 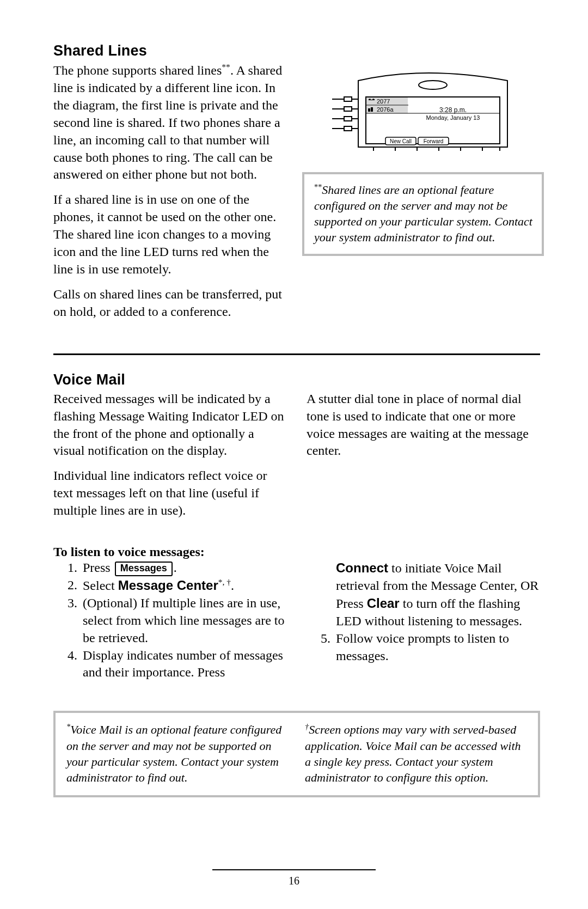 I want to click on footer-rule, so click(x=294, y=870).